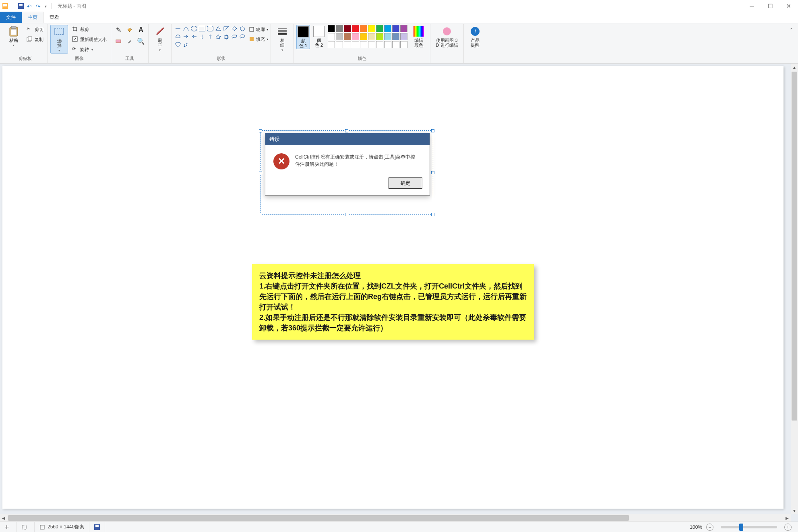 Image resolution: width=798 pixels, height=532 pixels. What do you see at coordinates (35, 39) in the screenshot?
I see `copy-button: 复制` at bounding box center [35, 39].